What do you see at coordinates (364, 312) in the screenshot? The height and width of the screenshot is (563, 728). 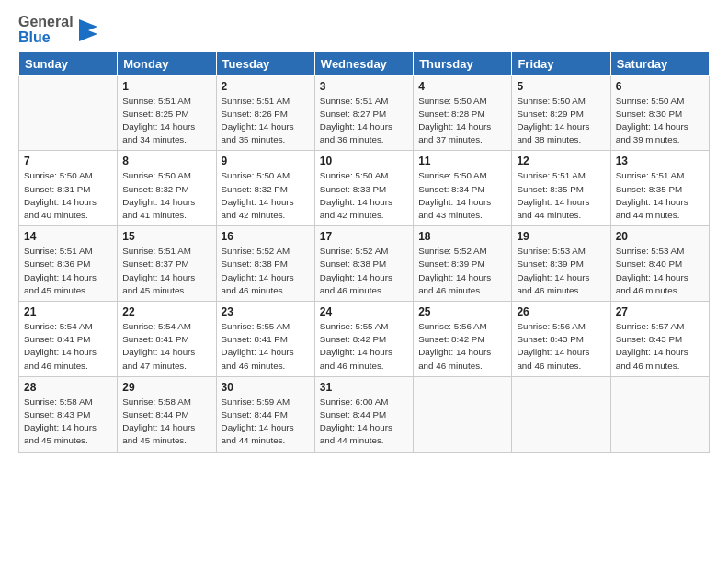 I see `day-number: 24` at bounding box center [364, 312].